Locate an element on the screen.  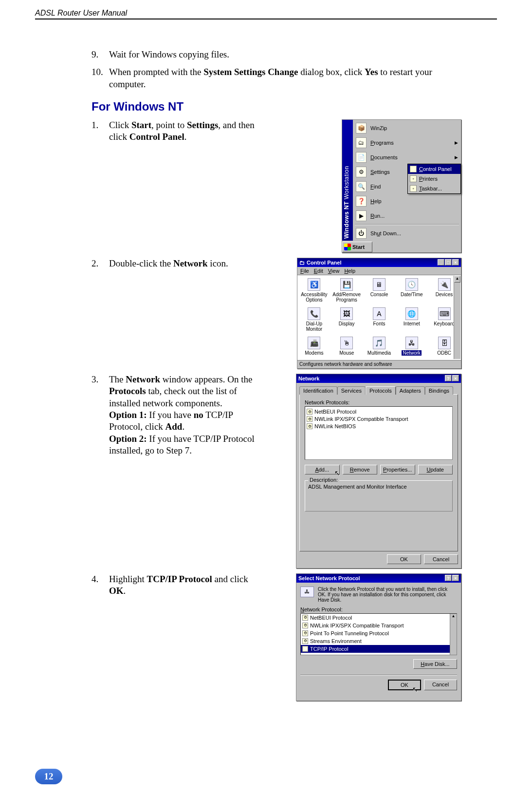
have-disk-button: Have Disk... is located at coordinates (435, 664).